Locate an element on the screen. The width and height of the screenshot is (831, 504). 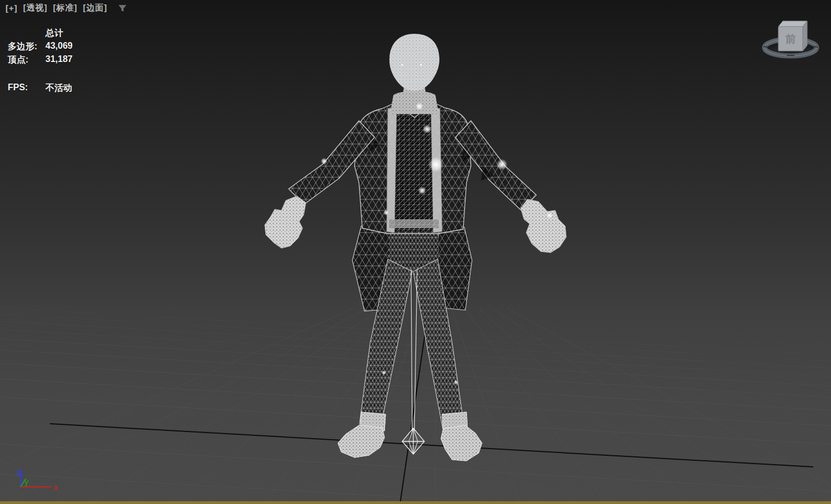
belt is located at coordinates (414, 224).